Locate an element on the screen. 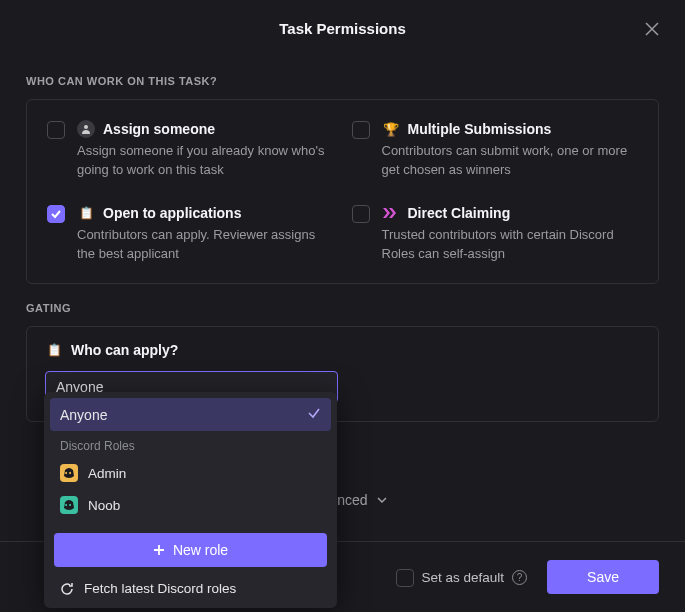 The height and width of the screenshot is (612, 685). option-desc: Contributors can apply. Reviewer assigns… is located at coordinates (206, 245).